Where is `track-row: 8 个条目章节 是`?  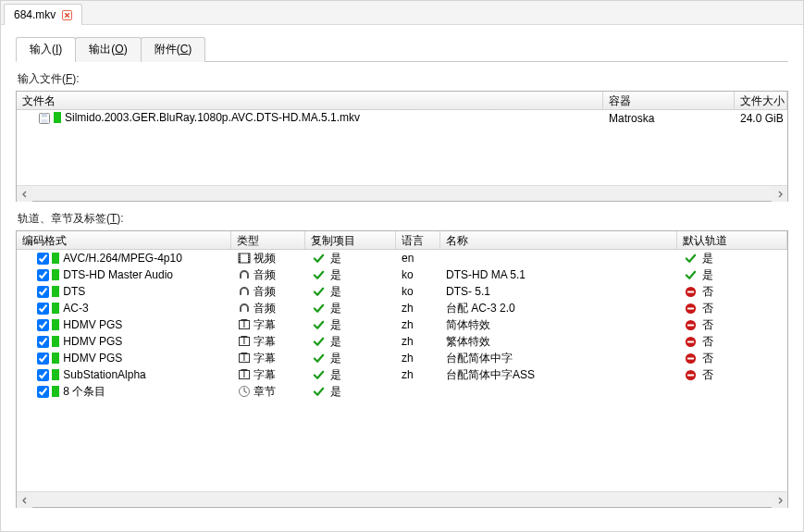 track-row: 8 个条目章节 是 is located at coordinates (402, 391).